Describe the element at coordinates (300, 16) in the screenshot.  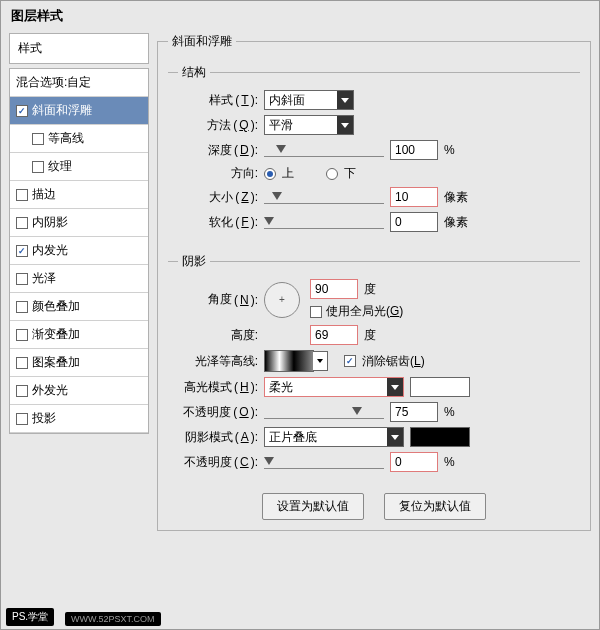
I see `dialog-title: 图层样式` at that location.